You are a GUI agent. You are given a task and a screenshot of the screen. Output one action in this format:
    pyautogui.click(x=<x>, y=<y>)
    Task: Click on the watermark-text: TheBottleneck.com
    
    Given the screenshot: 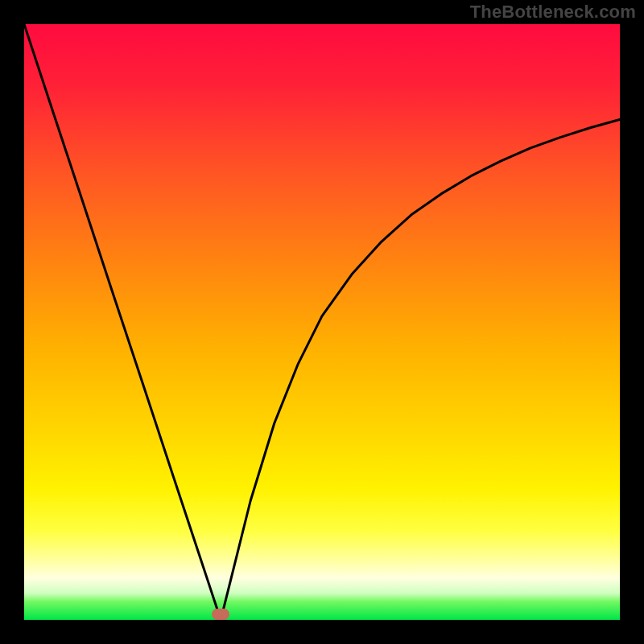 What is the action you would take?
    pyautogui.click(x=553, y=12)
    